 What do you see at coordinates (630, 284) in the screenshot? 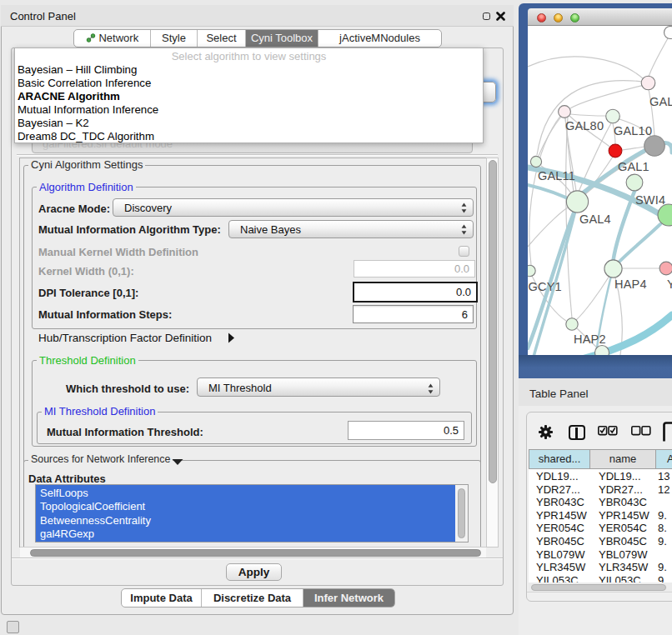
I see `svg-text: HAP4` at bounding box center [630, 284].